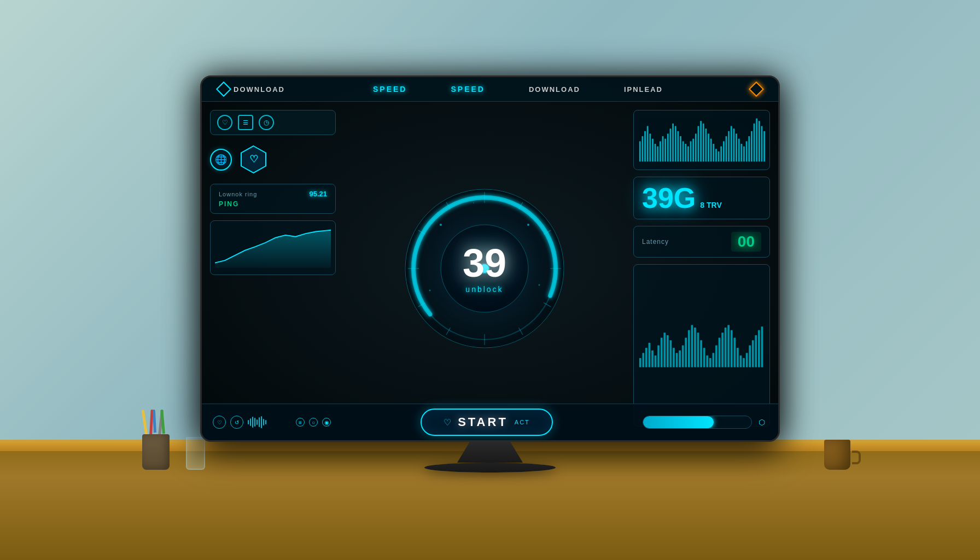  Describe the element at coordinates (273, 122) in the screenshot. I see `icon-bar: ♡ ☰ ◷` at that location.